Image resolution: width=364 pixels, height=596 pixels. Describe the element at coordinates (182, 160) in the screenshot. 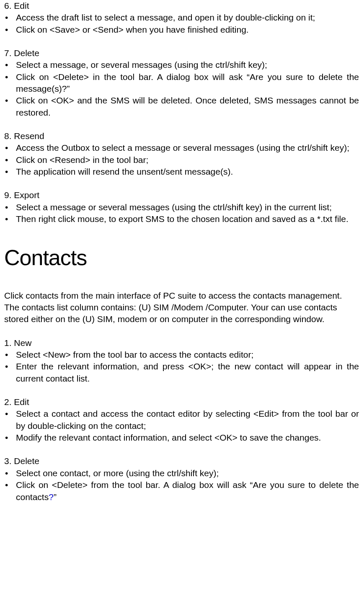

I see `section-8-list: •Access the Outbox to select a message o…` at that location.